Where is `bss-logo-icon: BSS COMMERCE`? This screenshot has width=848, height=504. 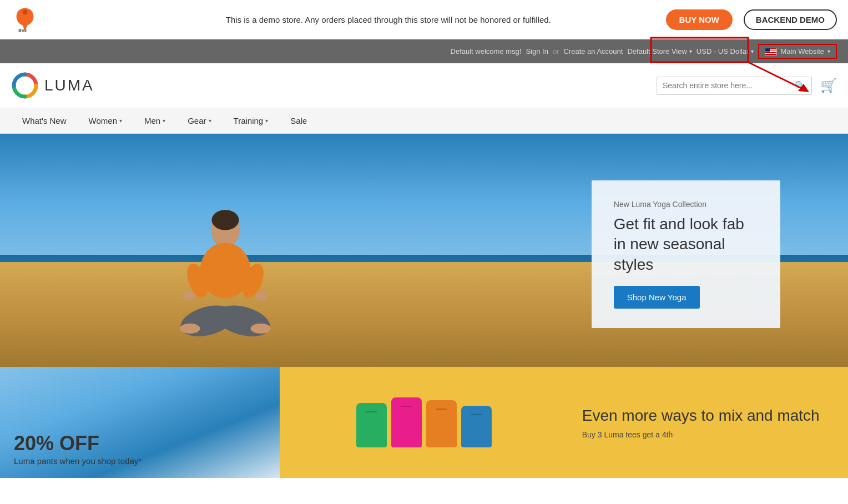 bss-logo-icon: BSS COMMERCE is located at coordinates (25, 19).